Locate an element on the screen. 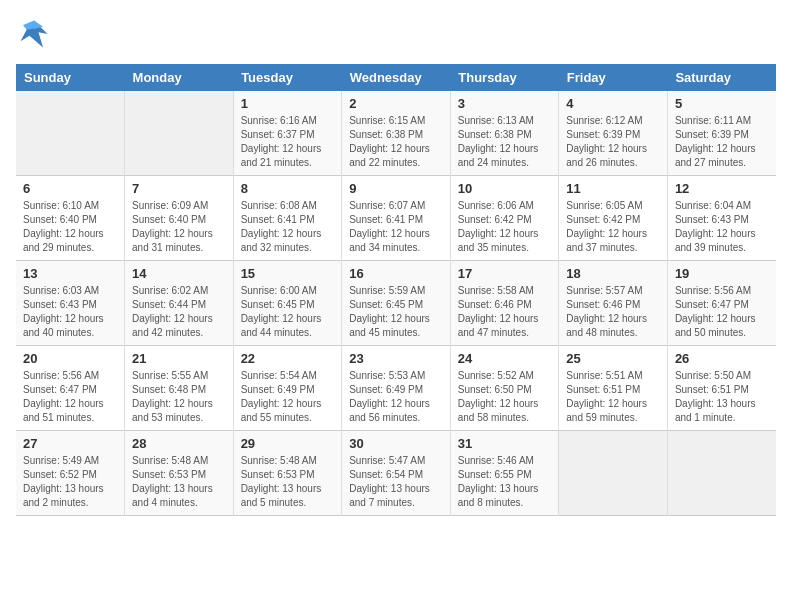 This screenshot has height=612, width=792. day-info: Sunrise: 6:09 AMSunset: 6:40 PMDaylight:… is located at coordinates (179, 227).